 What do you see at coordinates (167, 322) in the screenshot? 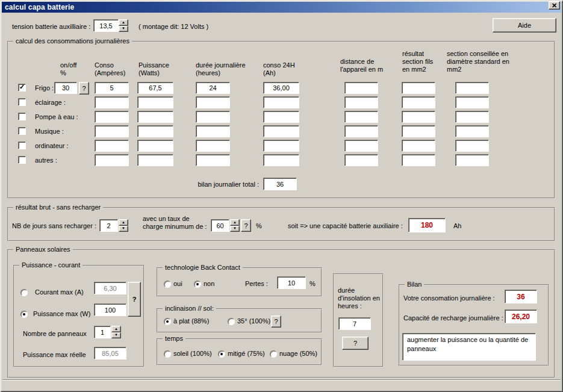
I see `flat-radio` at bounding box center [167, 322].